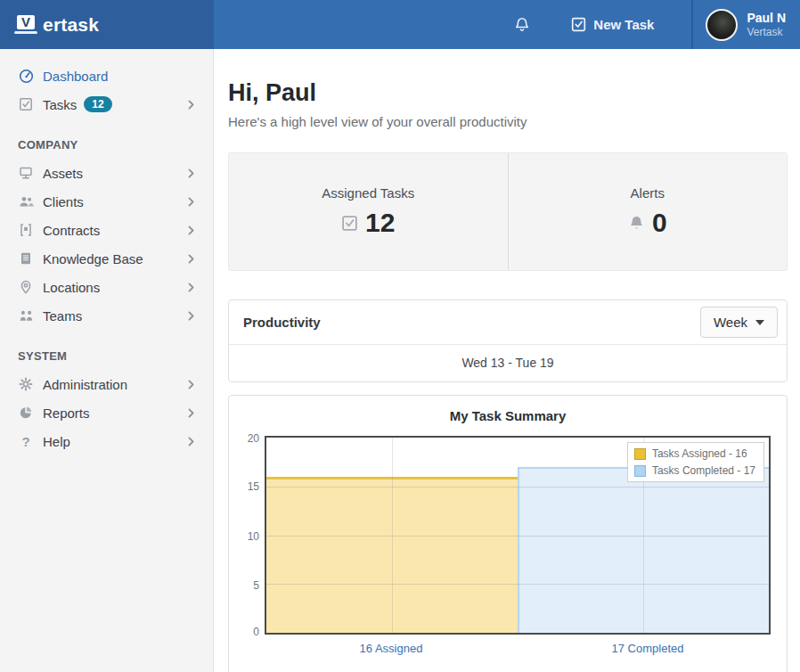 The height and width of the screenshot is (672, 800). Describe the element at coordinates (648, 649) in the screenshot. I see `x-label-completed: 17 Completed` at that location.